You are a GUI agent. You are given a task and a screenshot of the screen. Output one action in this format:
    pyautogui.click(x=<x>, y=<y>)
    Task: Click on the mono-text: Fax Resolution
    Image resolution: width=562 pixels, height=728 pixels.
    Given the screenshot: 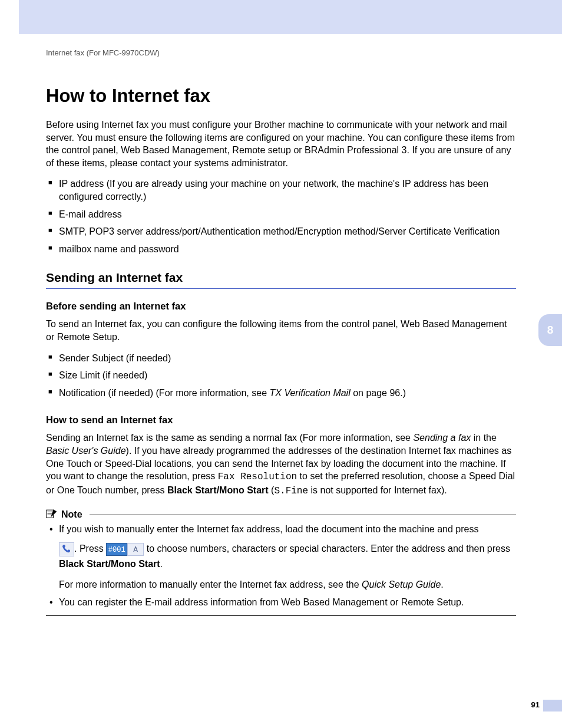 What is the action you would take?
    pyautogui.click(x=257, y=477)
    